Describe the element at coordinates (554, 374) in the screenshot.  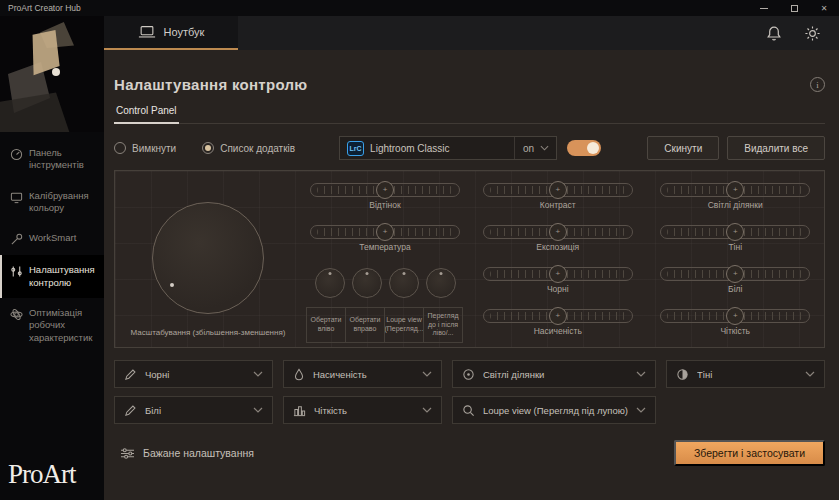
I see `dropdown-highlights: Світлі ділянки` at that location.